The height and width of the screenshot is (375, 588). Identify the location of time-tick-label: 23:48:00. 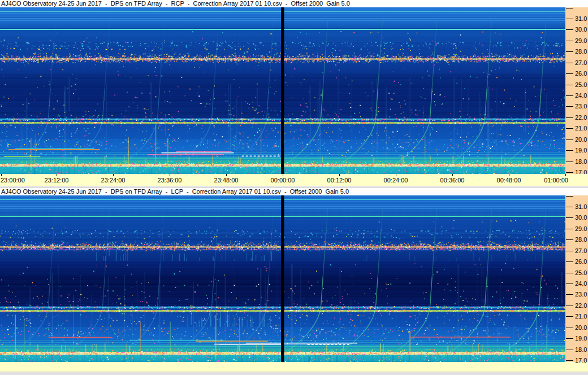
(226, 180).